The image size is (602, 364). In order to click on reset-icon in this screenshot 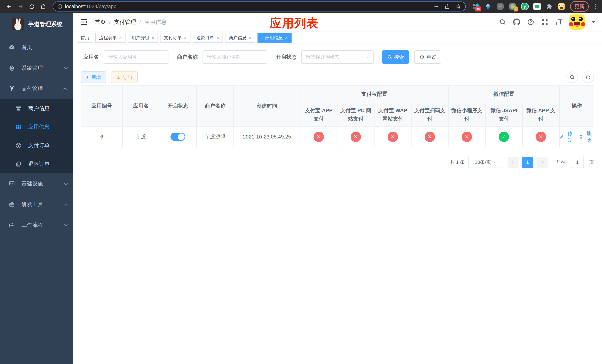, I will do `click(422, 57)`.